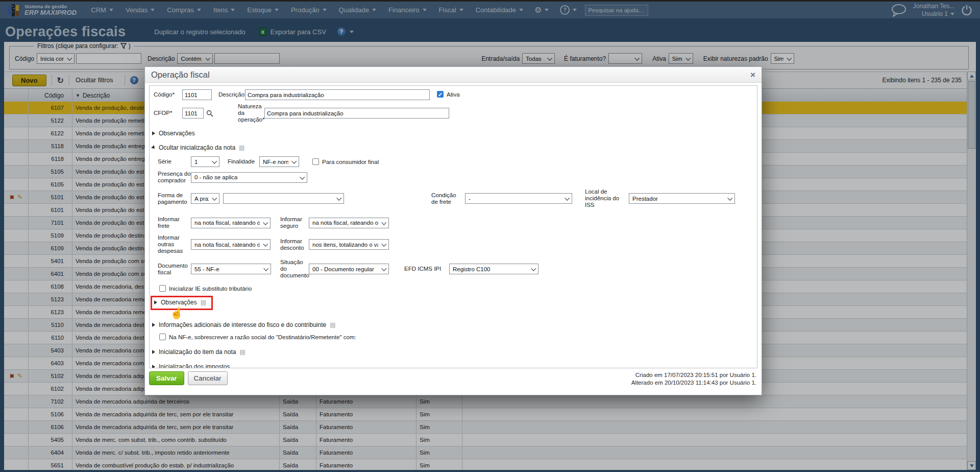  What do you see at coordinates (346, 161) in the screenshot?
I see `consumidor-final-row: Para consumidor final` at bounding box center [346, 161].